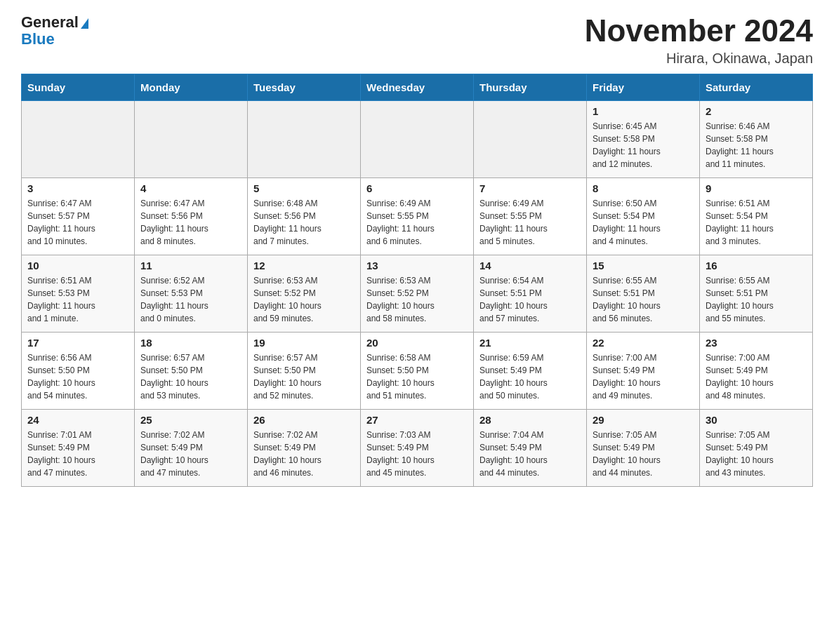 This screenshot has height=644, width=834. I want to click on day-number: 17, so click(78, 342).